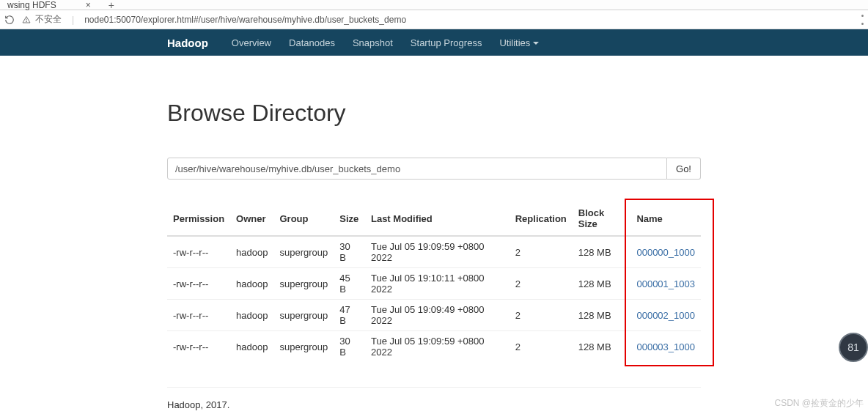  I want to click on col-owner: Owner, so click(252, 218).